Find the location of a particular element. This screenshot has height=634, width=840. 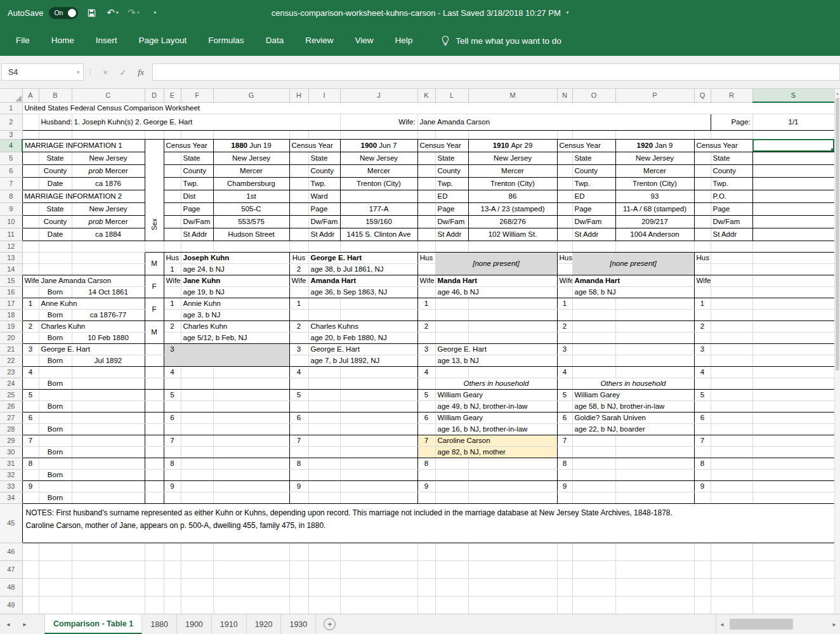

col-header-I: I is located at coordinates (324, 95).